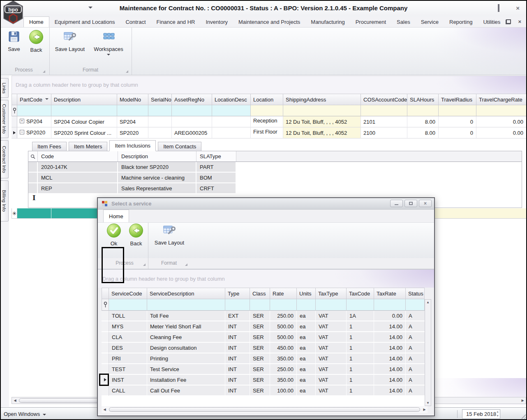 Image resolution: width=527 pixels, height=420 pixels. I want to click on dialog-horizontal-scrollbar: ◀ ▶, so click(265, 409).